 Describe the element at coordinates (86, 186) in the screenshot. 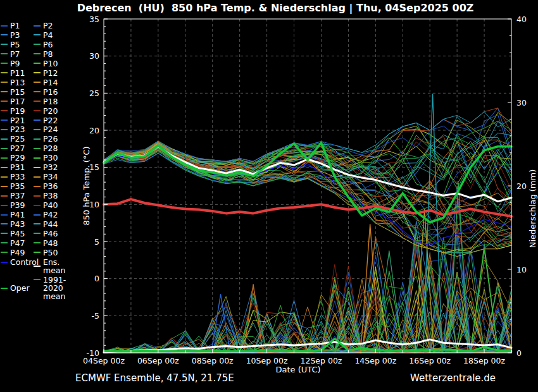

I see `left-axis-label: 850 hPa Temp. (°C)` at that location.